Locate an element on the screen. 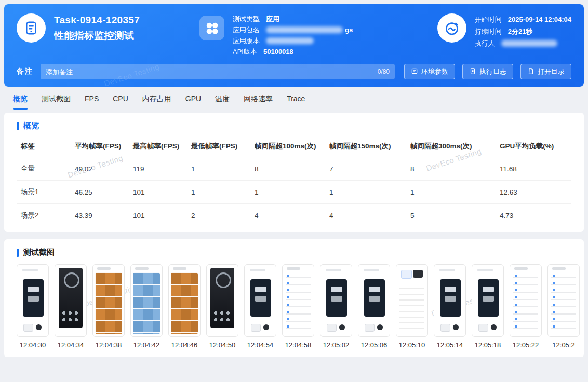 The width and height of the screenshot is (588, 382). screenshot-timestamp: 12:05:2 is located at coordinates (564, 345).